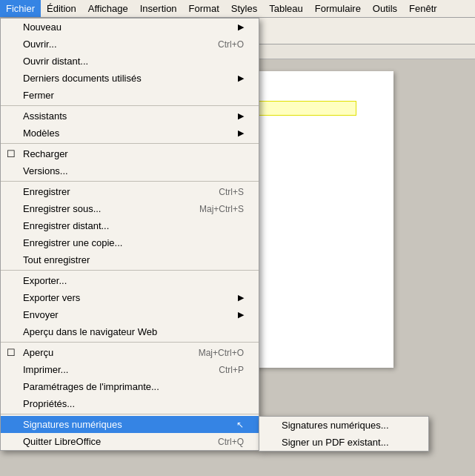  What do you see at coordinates (130, 353) in the screenshot?
I see `menu-item-apercu: ☐ Aperçu Maj+Ctrl+O` at bounding box center [130, 353].